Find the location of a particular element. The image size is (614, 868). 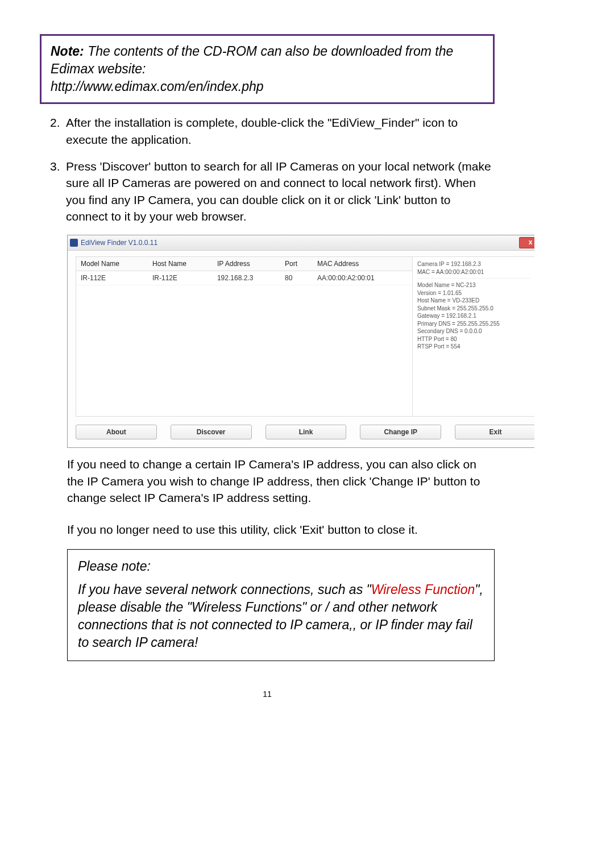

exit-button: Exit is located at coordinates (495, 432).